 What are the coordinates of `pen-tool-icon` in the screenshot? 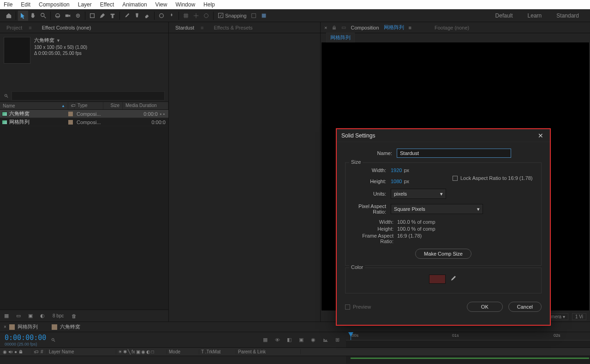 It's located at (102, 16).